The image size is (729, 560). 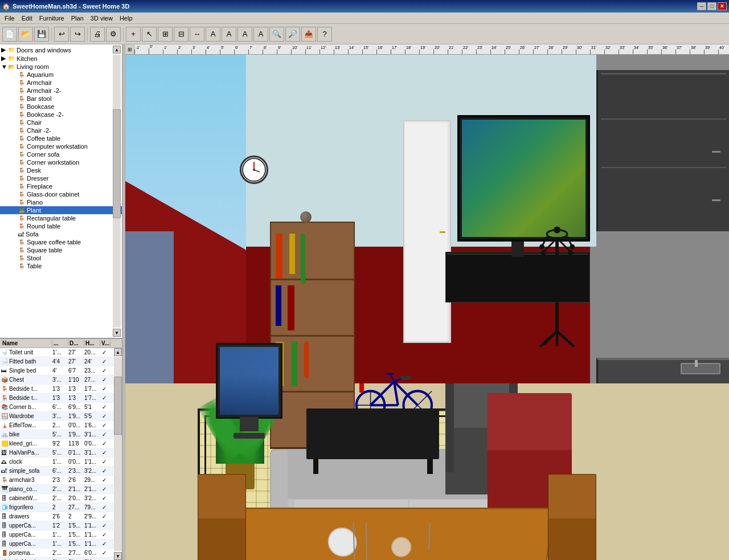 What do you see at coordinates (61, 75) in the screenshot?
I see `sidebar-item-aquarium: 🪑 Aquarium` at bounding box center [61, 75].